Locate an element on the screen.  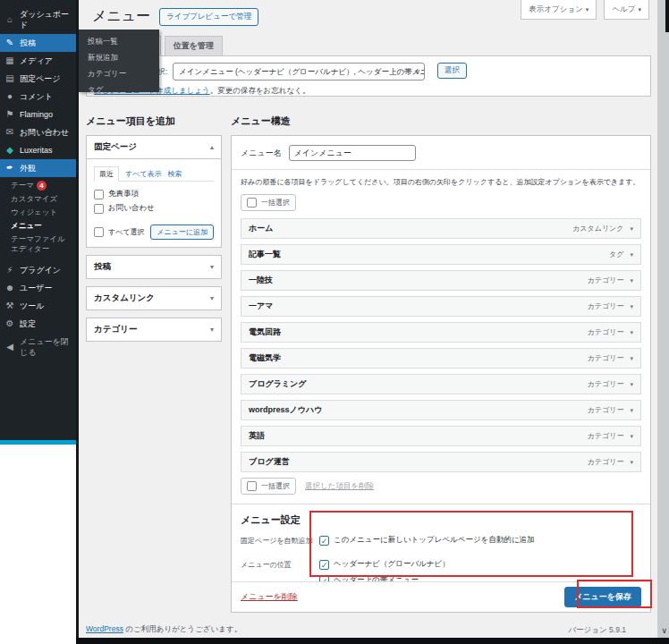
envelope-icon: ✉ is located at coordinates (10, 132).